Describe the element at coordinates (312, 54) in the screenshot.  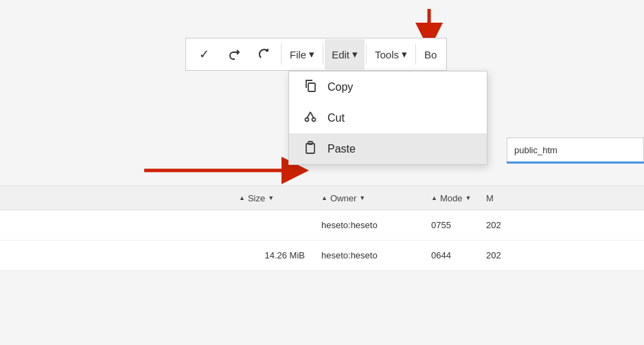
I see `file-dropdown-arrow: ▾` at that location.